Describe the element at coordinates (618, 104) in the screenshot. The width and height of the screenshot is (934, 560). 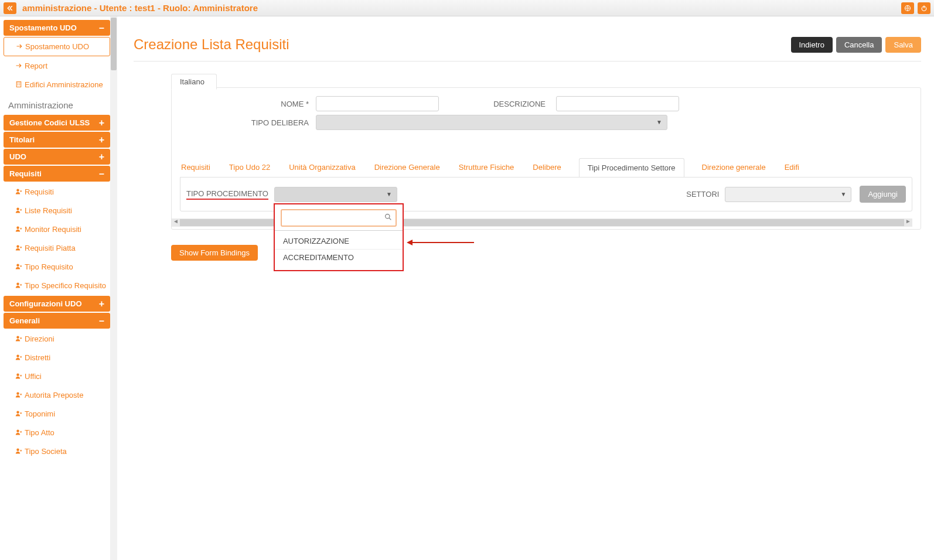
I see `descrizione-input` at that location.